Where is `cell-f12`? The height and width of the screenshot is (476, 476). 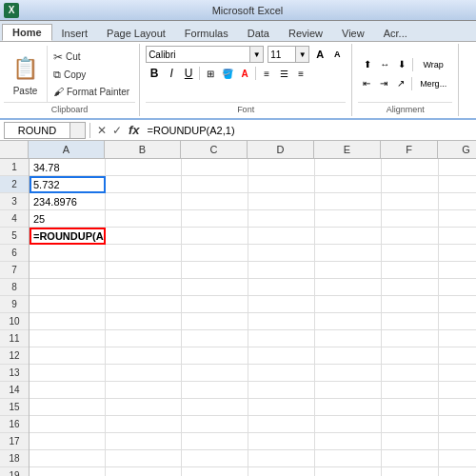
cell-f12 is located at coordinates (410, 356).